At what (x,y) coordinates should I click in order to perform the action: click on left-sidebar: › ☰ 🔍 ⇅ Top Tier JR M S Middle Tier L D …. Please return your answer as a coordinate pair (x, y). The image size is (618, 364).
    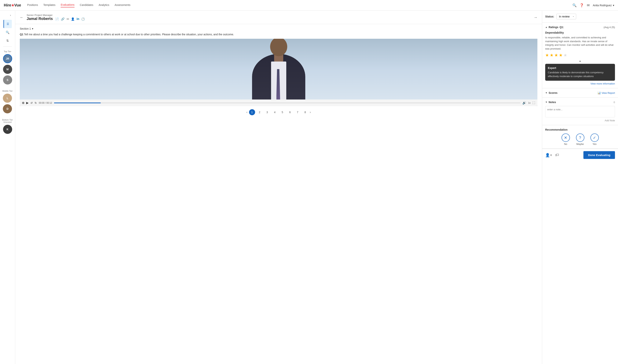
    Looking at the image, I should click on (8, 187).